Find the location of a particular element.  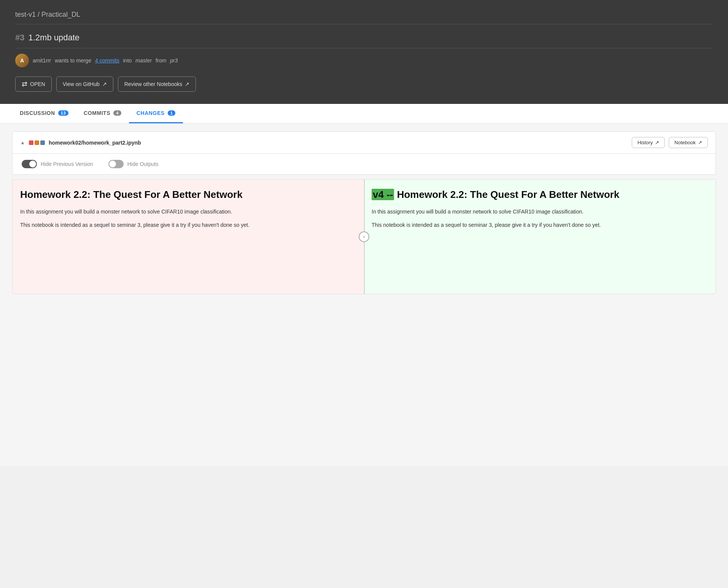

notebook-button: Notebook ↗ is located at coordinates (688, 142).